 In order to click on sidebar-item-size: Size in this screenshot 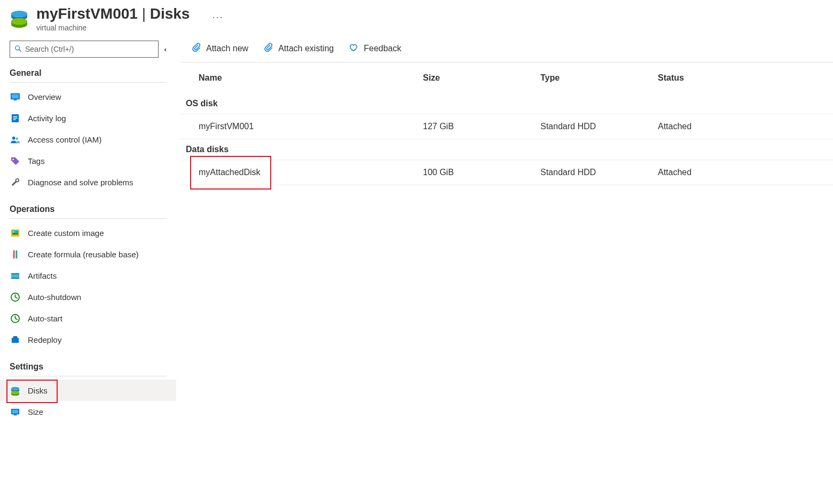, I will do `click(88, 412)`.